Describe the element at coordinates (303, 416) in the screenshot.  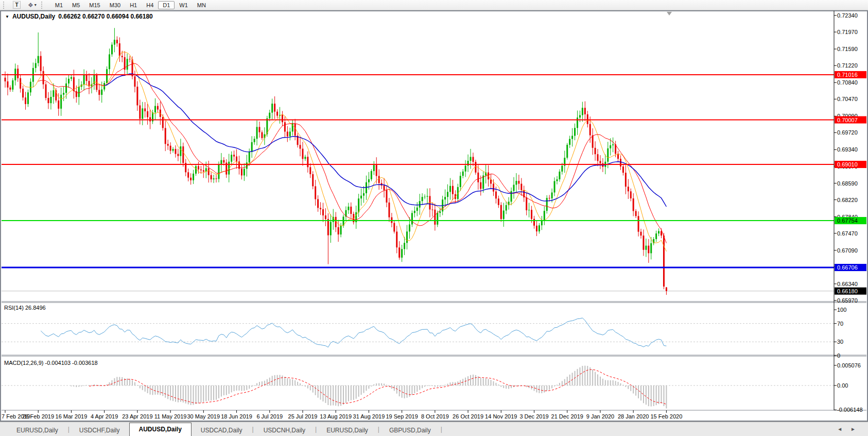
I see `date-tick-label: 25 Jul 2019` at that location.